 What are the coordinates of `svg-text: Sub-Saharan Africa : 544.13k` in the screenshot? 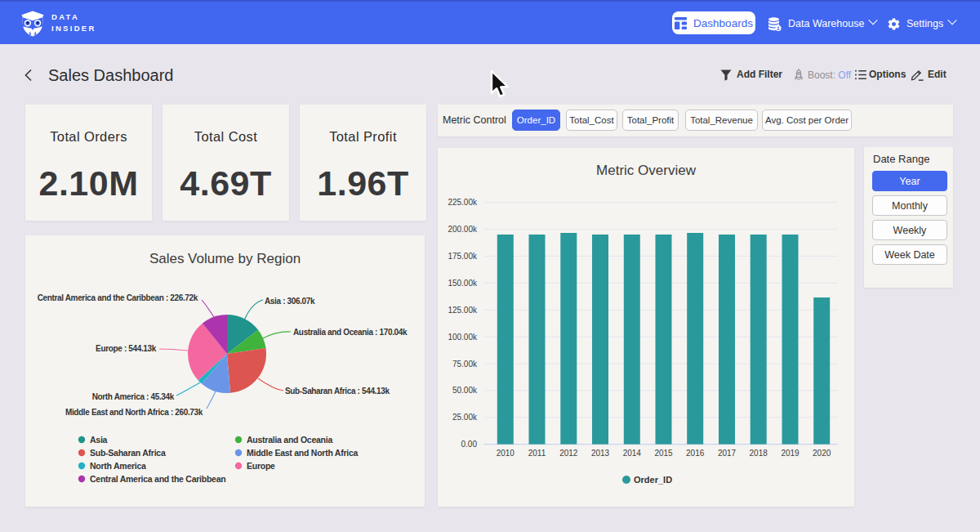 It's located at (337, 391).